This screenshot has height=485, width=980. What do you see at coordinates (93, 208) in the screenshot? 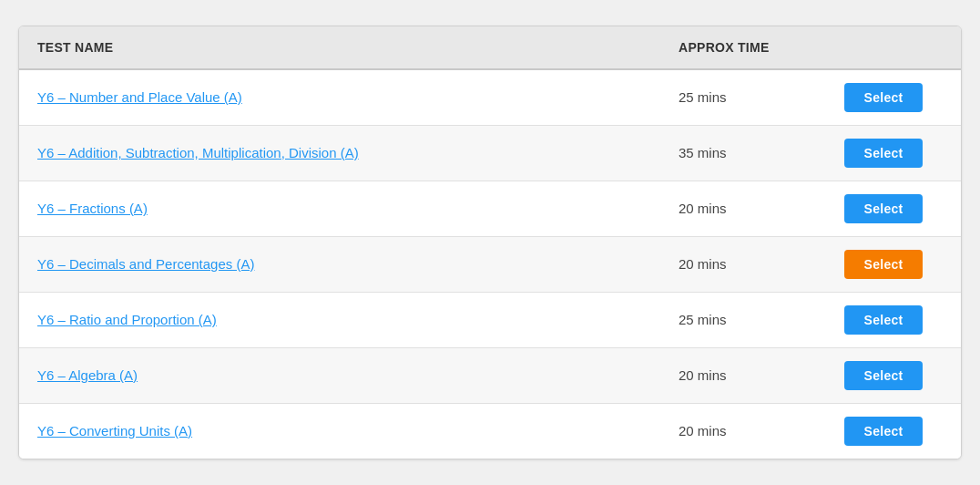
I see `test-name-link: Y6 – Fractions (A)` at bounding box center [93, 208].